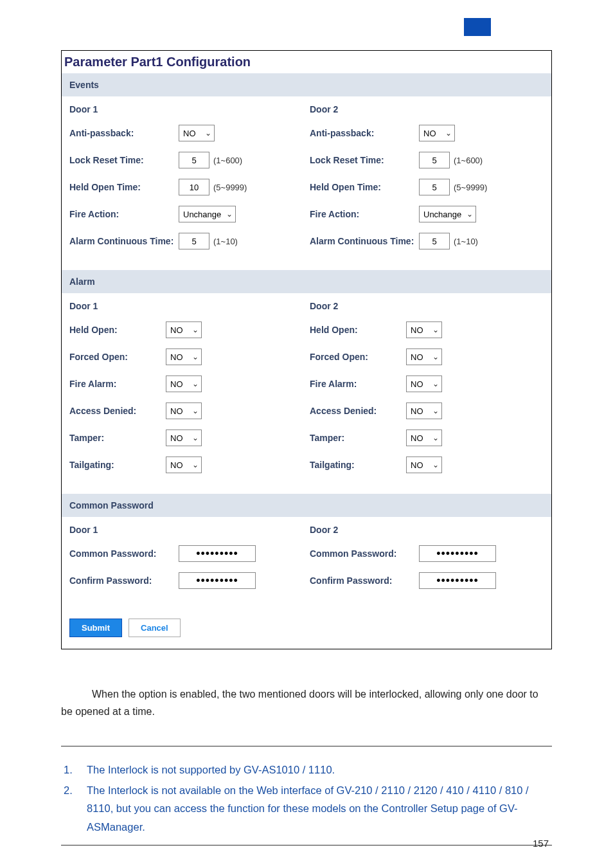  What do you see at coordinates (186, 109) in the screenshot?
I see `events-door1-title: Door 1` at bounding box center [186, 109].